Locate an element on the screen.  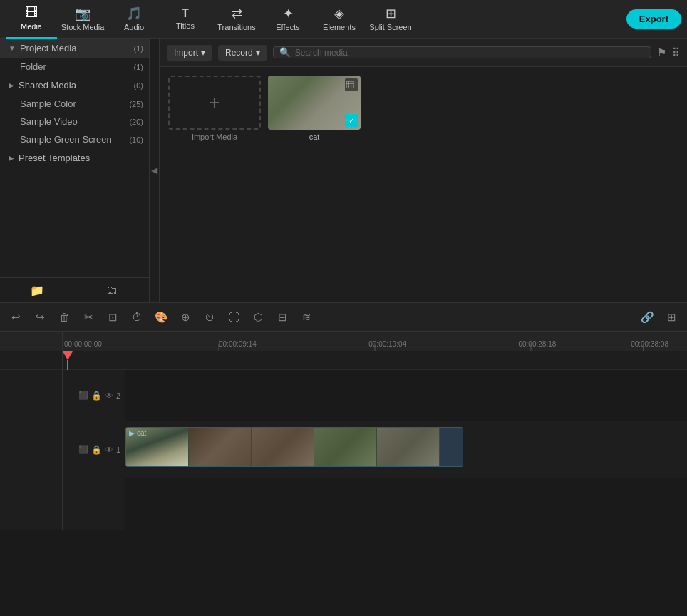
import-media-item: + Import Media is located at coordinates (215, 108).